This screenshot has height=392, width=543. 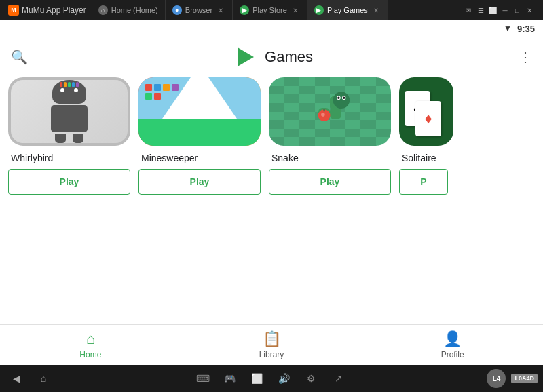 What do you see at coordinates (348, 10) in the screenshot?
I see `tab-games-label: Play Games` at bounding box center [348, 10].